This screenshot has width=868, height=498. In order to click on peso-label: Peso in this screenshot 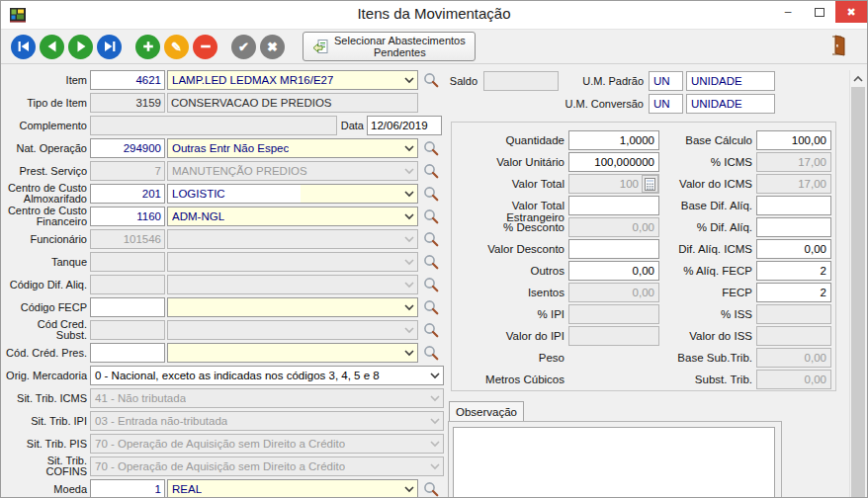, I will do `click(508, 358)`.